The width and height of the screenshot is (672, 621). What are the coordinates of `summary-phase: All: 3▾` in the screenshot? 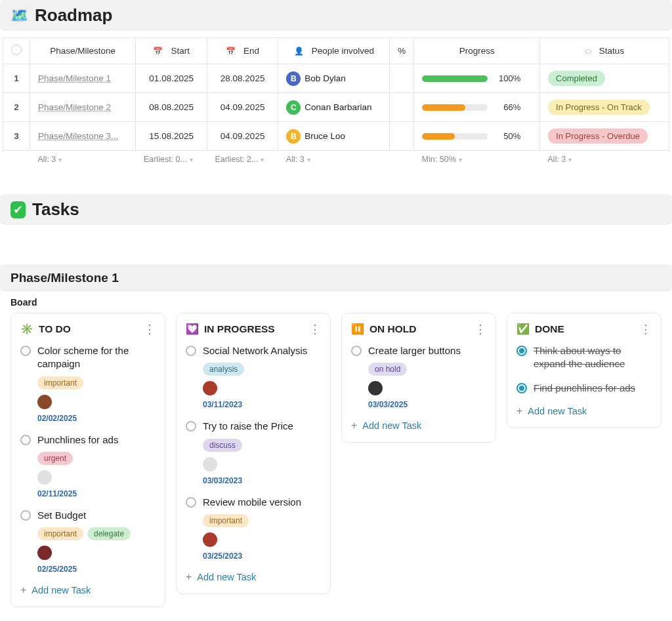 It's located at (83, 160).